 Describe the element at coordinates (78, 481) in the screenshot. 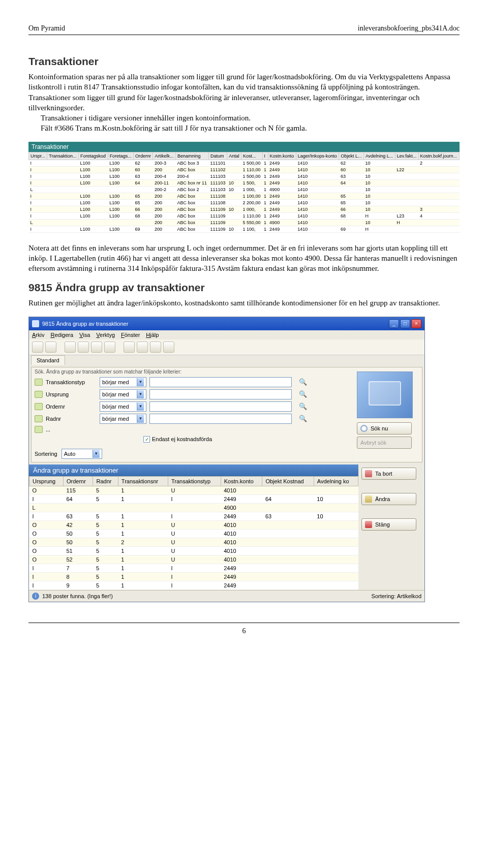

I see `grid-col-header: Ordernr` at that location.